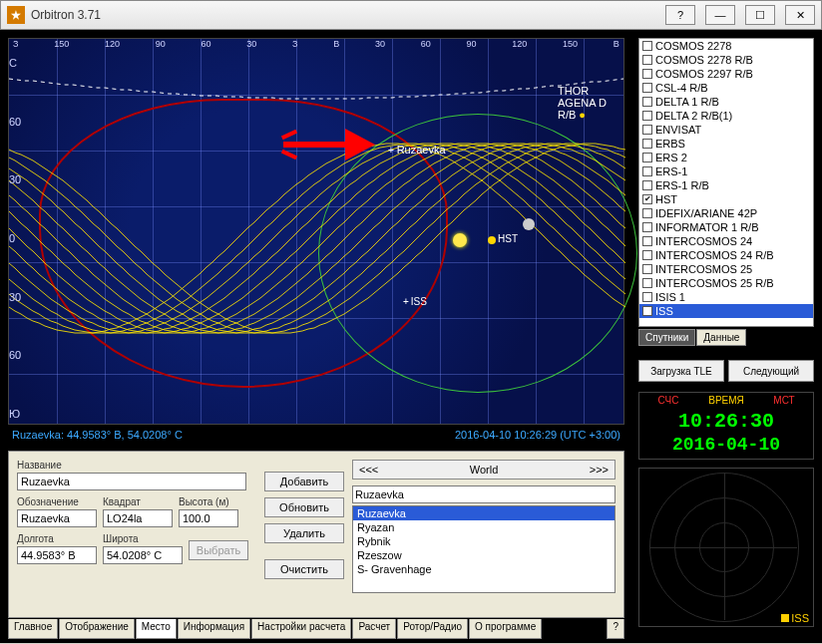 This screenshot has height=644, width=822. What do you see at coordinates (726, 116) in the screenshot?
I see `satellite-row: DELTA 2 R/B(1)` at bounding box center [726, 116].